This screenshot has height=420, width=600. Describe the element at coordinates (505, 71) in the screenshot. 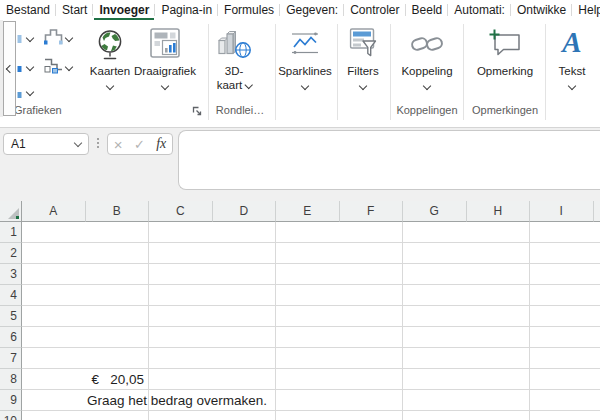

I see `opmerking-label: Opmerking` at that location.